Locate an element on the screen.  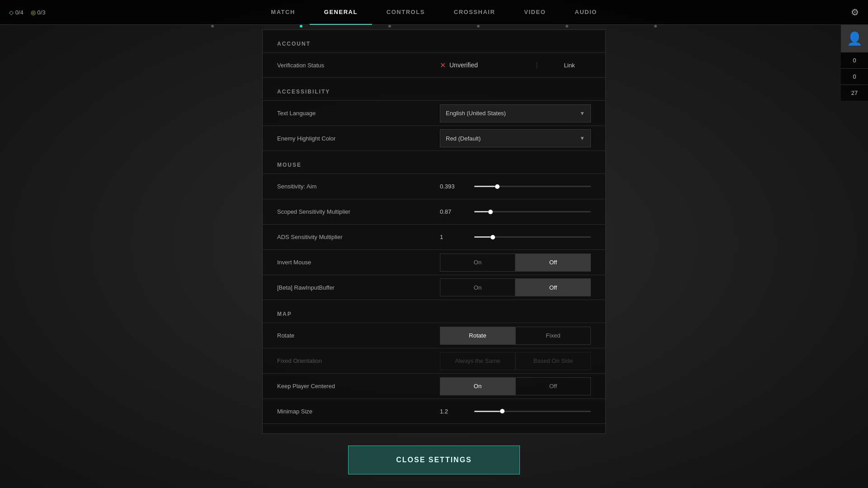
unverified-x-icon: ✕ is located at coordinates (443, 65).